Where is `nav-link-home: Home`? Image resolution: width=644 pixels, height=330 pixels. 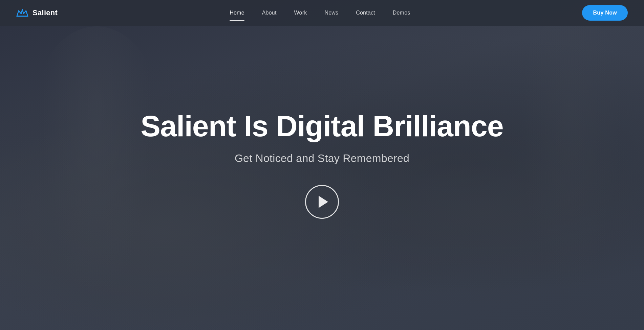 nav-link-home: Home is located at coordinates (237, 13).